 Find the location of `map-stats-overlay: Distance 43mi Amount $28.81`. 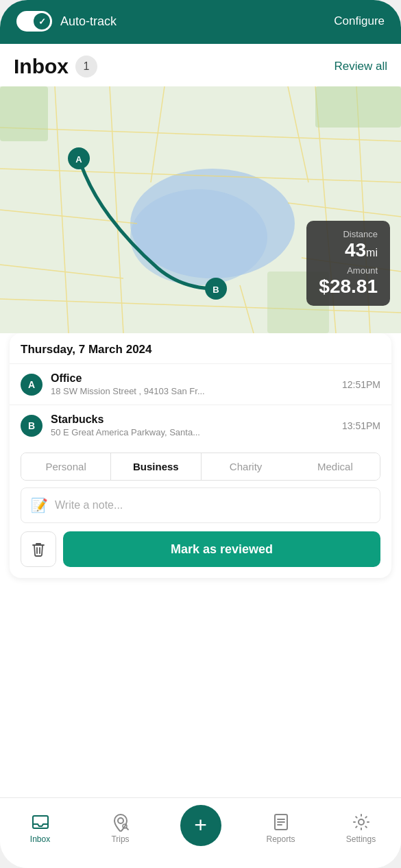

map-stats-overlay: Distance 43mi Amount $28.81 is located at coordinates (348, 263).